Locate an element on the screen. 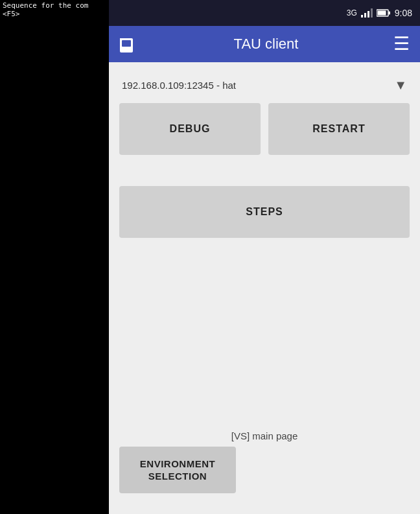  terminal-line-2: <F5> is located at coordinates (12, 14).